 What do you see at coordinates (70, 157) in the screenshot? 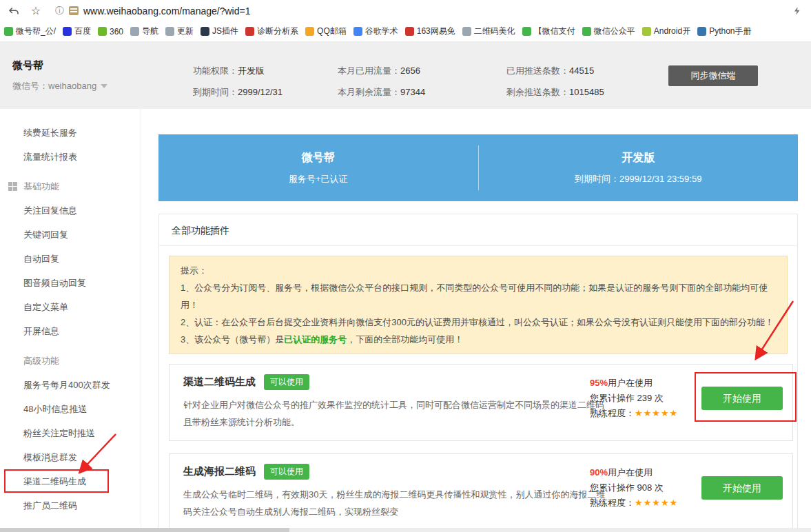
I see `sidebar-item-traffic-report: 流量统计报表` at bounding box center [70, 157].